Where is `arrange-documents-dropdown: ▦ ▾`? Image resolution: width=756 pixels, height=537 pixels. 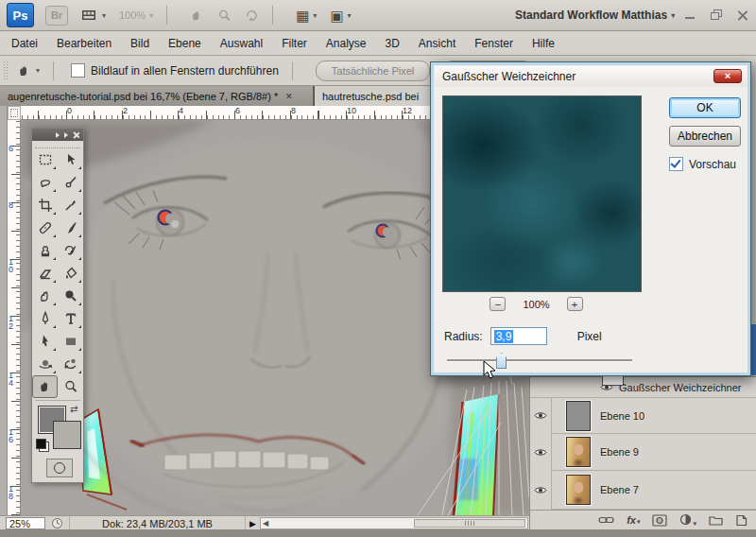
arrange-documents-dropdown: ▦ ▾ is located at coordinates (306, 15).